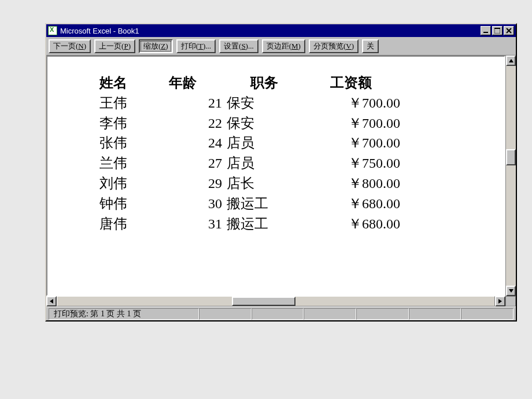 This screenshot has height=399, width=532. I want to click on next-page-button: 下一页(N), so click(69, 46).